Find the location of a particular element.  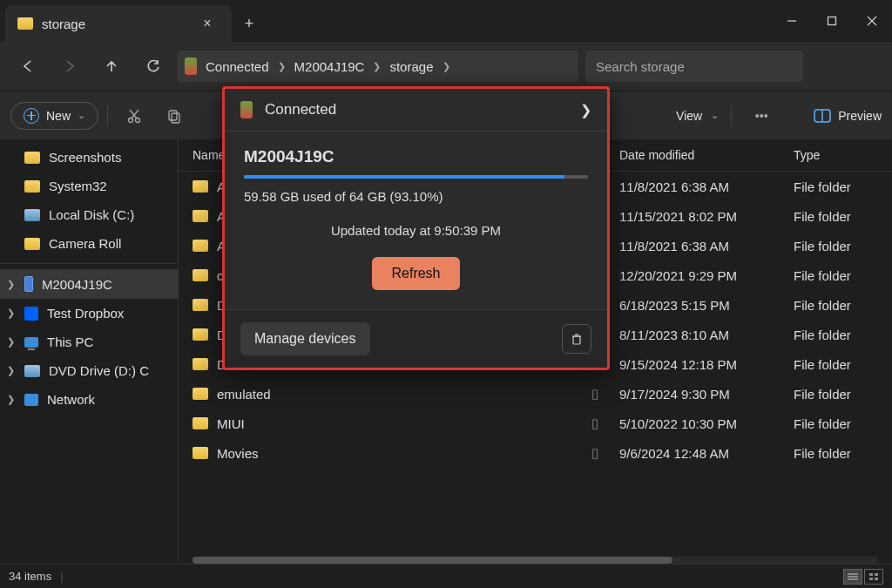

network-icon is located at coordinates (31, 400).